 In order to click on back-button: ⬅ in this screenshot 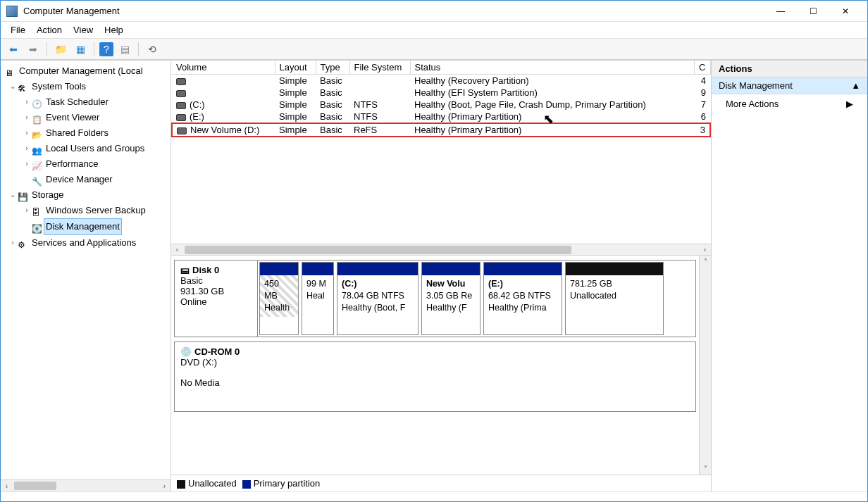, I will do `click(13, 49)`.